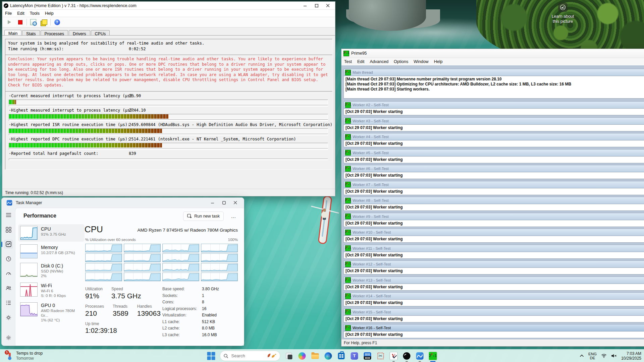  I want to click on worker-window: 2P-1Worker #4 - Self-Test[Oct 29 07:03] …, so click(494, 140).